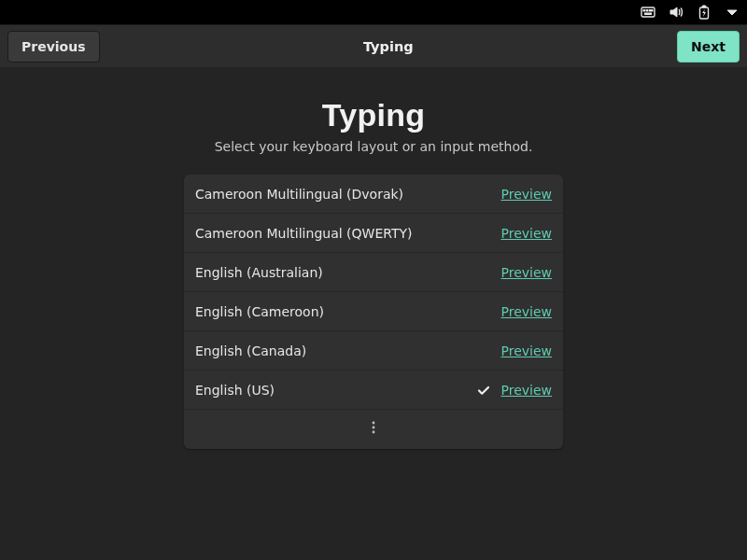  I want to click on layout-name: Cameroon Multilingual (QWERTY), so click(334, 233).